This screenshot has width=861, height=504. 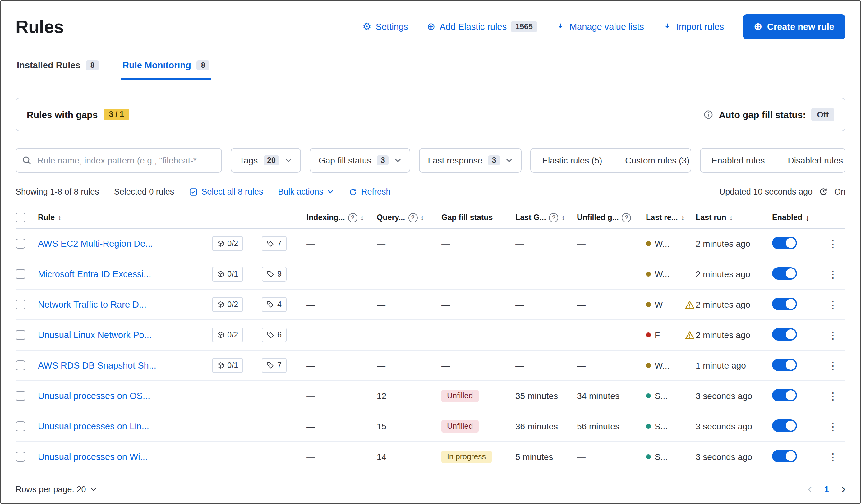 I want to click on rule-name-link: Unusual processes on OS..., so click(x=94, y=396).